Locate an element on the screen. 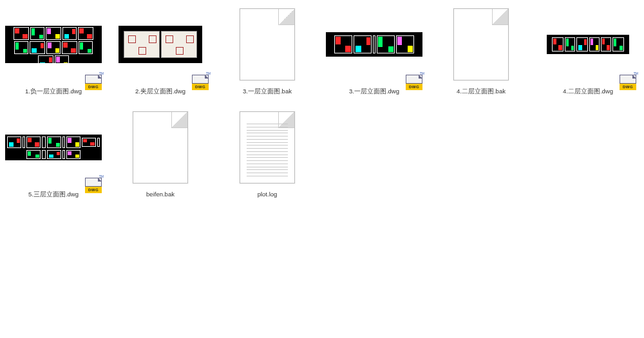 The width and height of the screenshot is (644, 338). file-label: 1.负一层立面图.dwg is located at coordinates (53, 91).